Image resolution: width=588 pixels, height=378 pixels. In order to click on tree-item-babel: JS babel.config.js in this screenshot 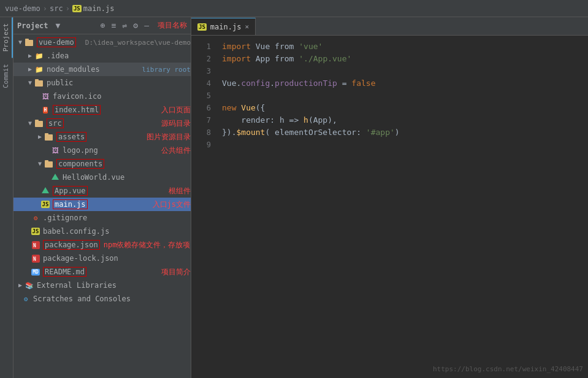, I will do `click(102, 231)`.